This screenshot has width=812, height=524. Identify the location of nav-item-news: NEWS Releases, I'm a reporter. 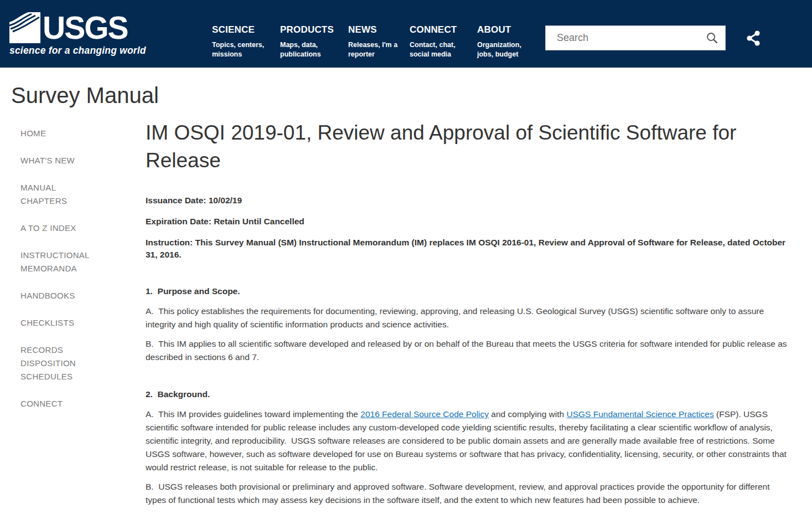
(379, 42).